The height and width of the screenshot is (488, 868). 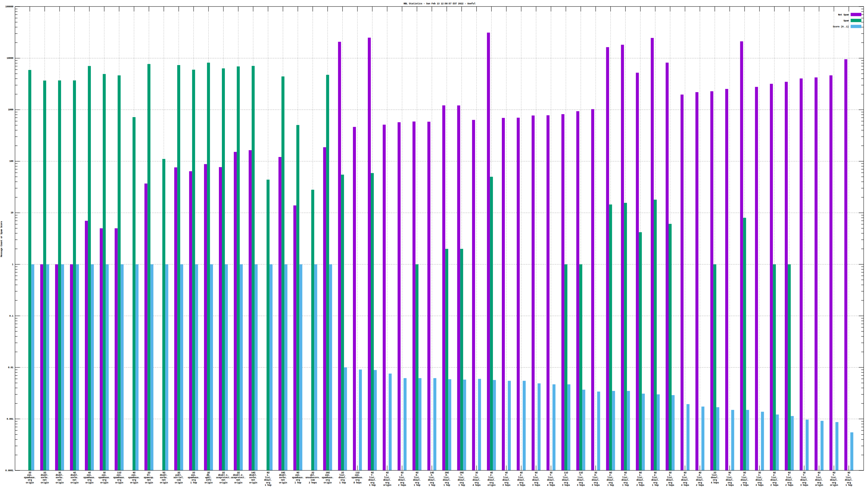 What do you see at coordinates (9, 471) in the screenshot?
I see `svg-text: 0.0001` at bounding box center [9, 471].